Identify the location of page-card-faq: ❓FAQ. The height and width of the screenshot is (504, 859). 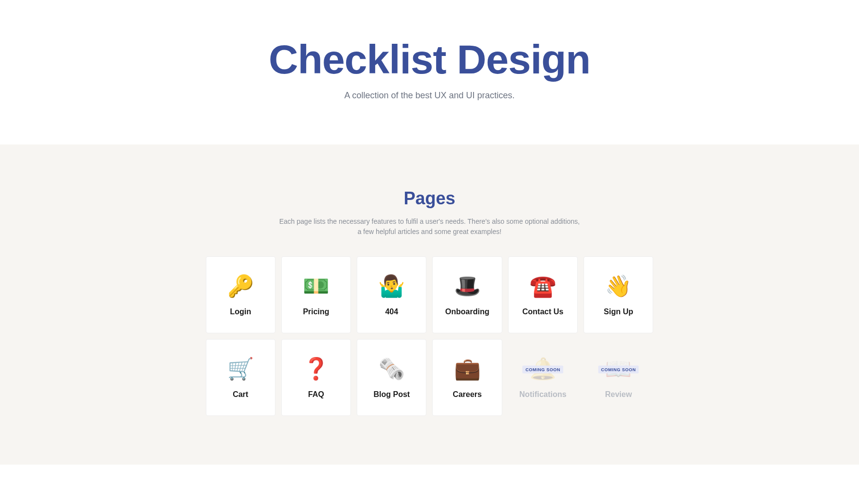
(316, 378).